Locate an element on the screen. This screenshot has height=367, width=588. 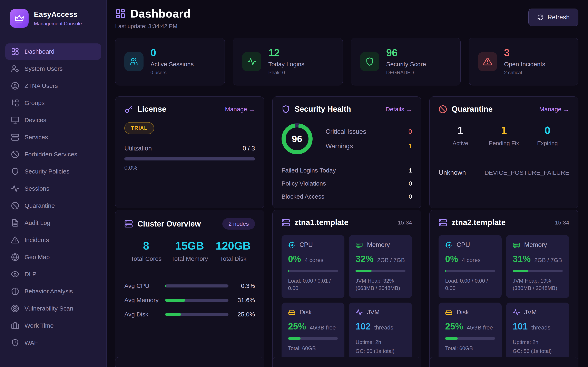
memory-icon is located at coordinates (359, 245).